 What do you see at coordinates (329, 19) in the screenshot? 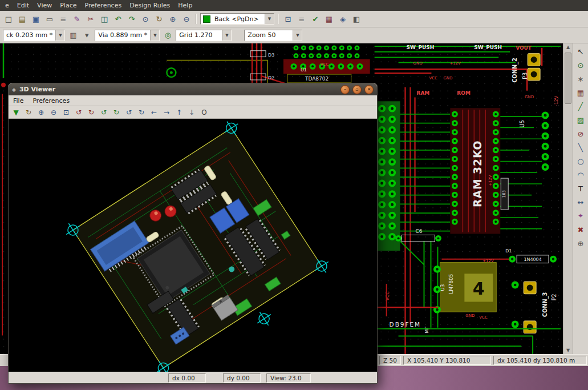
I see `layer-manager-icon: ▦` at bounding box center [329, 19].